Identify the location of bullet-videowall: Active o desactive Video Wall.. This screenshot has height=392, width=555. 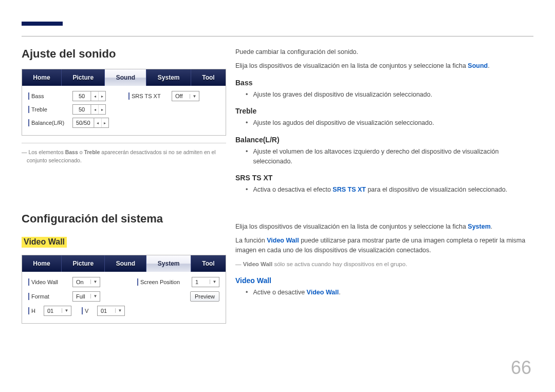
(384, 293).